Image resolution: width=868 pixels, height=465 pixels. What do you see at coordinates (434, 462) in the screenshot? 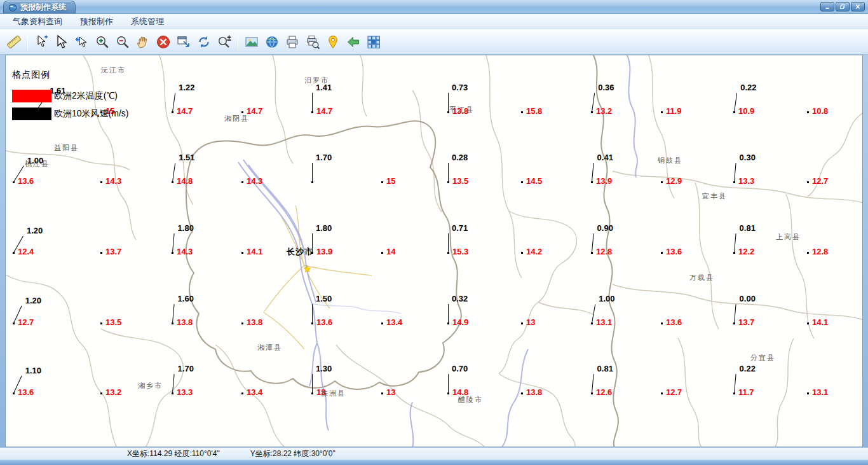
I see `bottom-frame` at bounding box center [434, 462].